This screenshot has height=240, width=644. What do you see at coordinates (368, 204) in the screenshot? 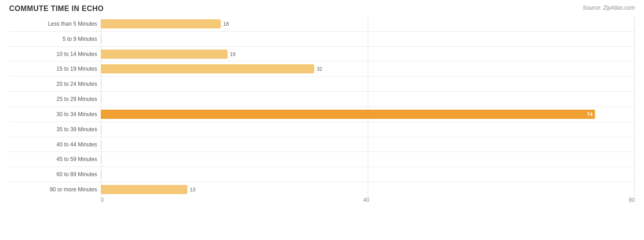
I see `x-axis: 04080` at bounding box center [368, 204].